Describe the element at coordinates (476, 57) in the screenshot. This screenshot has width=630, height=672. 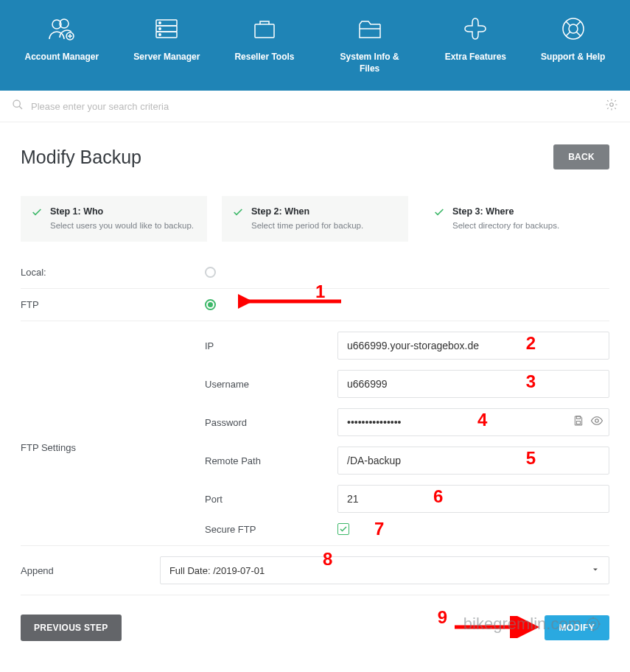
I see `nav-label: Extra Features` at that location.